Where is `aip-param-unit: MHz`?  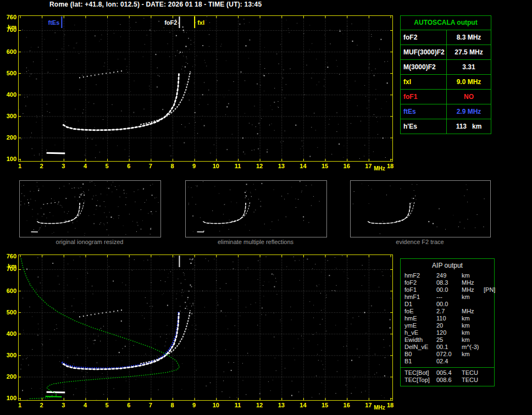 aip-param-unit: MHz is located at coordinates (473, 311).